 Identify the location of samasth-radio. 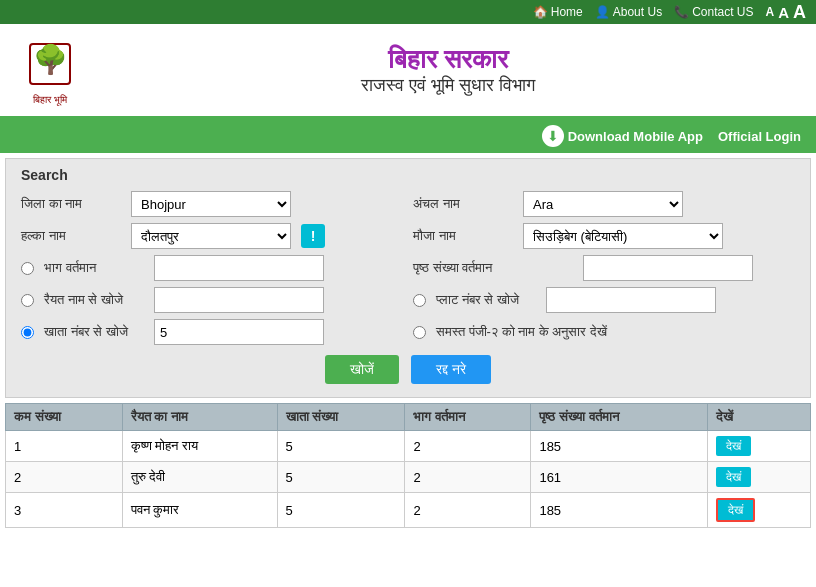
(420, 332).